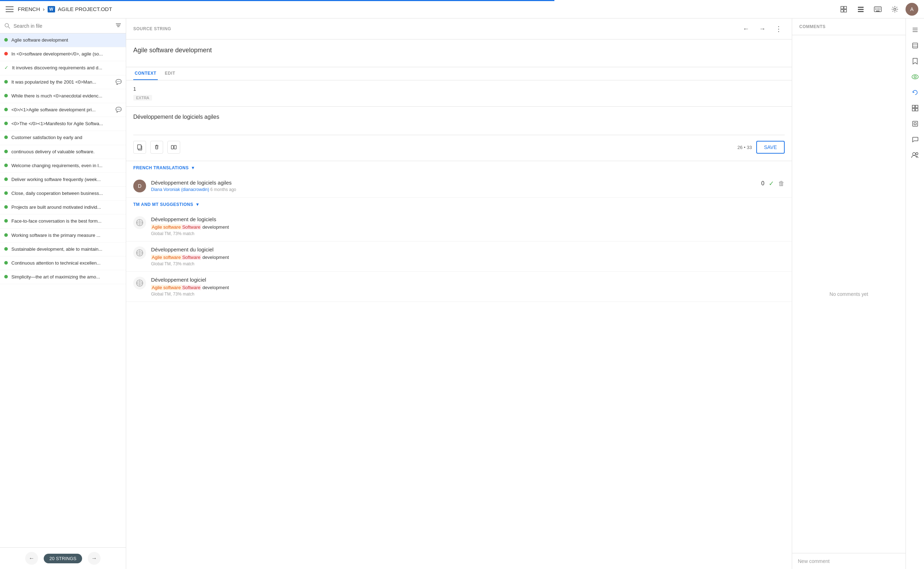 The image size is (924, 569). Describe the element at coordinates (849, 561) in the screenshot. I see `new-comment-input: New comment` at that location.